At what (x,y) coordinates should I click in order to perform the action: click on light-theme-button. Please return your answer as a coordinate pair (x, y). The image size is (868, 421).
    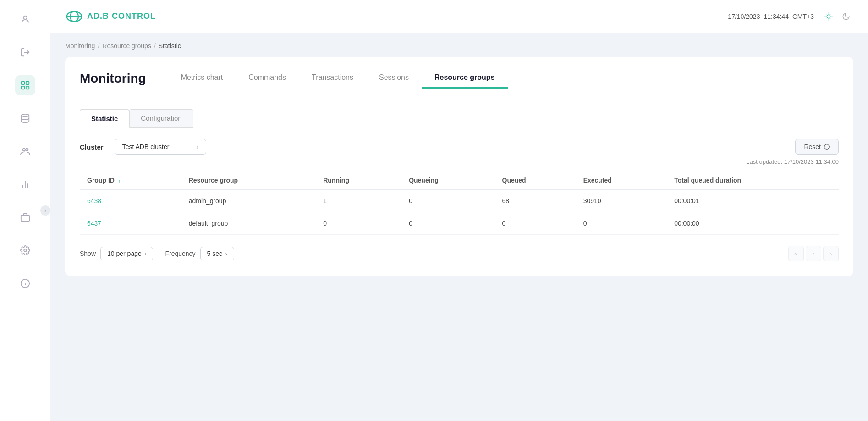
    Looking at the image, I should click on (829, 17).